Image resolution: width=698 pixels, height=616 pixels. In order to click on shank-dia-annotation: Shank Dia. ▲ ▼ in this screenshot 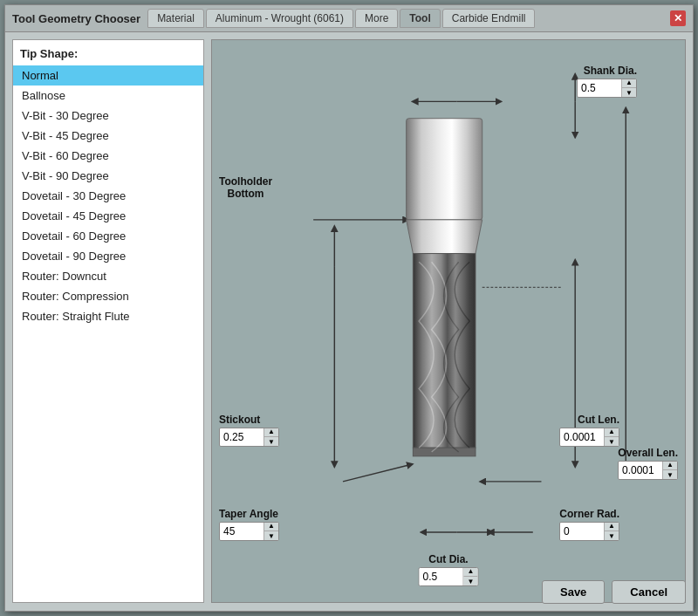, I will do `click(607, 81)`.